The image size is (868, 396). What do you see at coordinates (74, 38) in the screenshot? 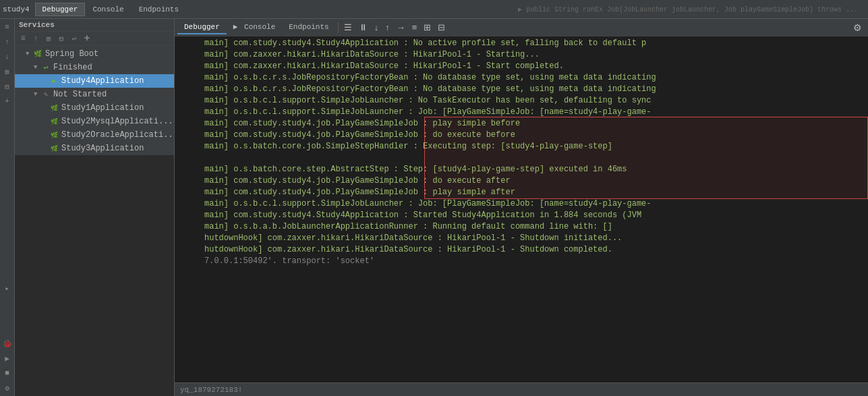
I see `service-toolbar-wrap: ↩` at bounding box center [74, 38].